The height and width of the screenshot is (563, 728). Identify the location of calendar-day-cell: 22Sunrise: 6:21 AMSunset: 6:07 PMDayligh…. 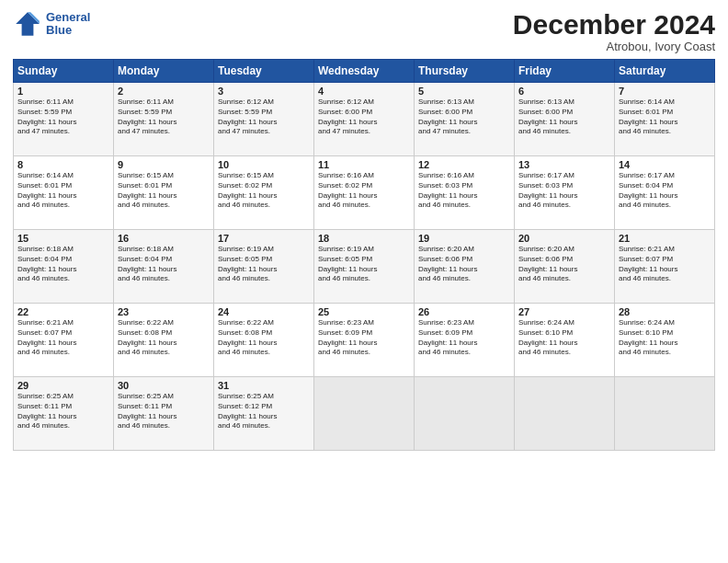
(64, 340).